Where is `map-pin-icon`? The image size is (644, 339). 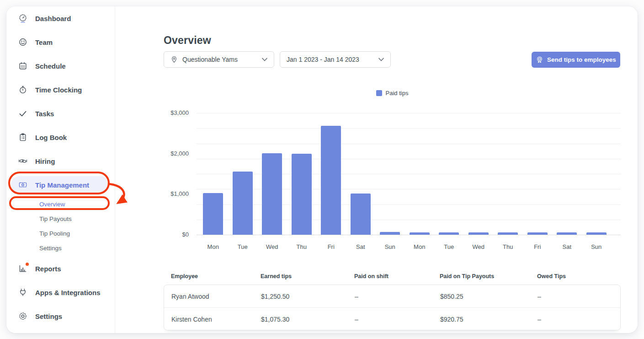 map-pin-icon is located at coordinates (174, 59).